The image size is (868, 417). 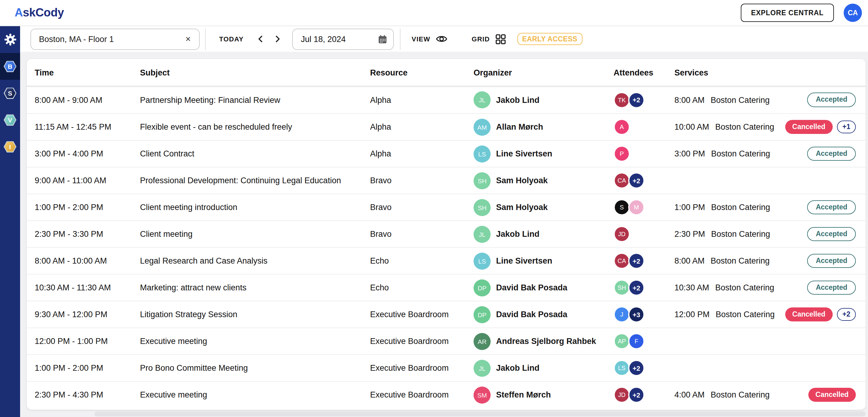 What do you see at coordinates (544, 341) in the screenshot?
I see `organizer-cell: AR Andreas Sjelborg Rahbek` at bounding box center [544, 341].